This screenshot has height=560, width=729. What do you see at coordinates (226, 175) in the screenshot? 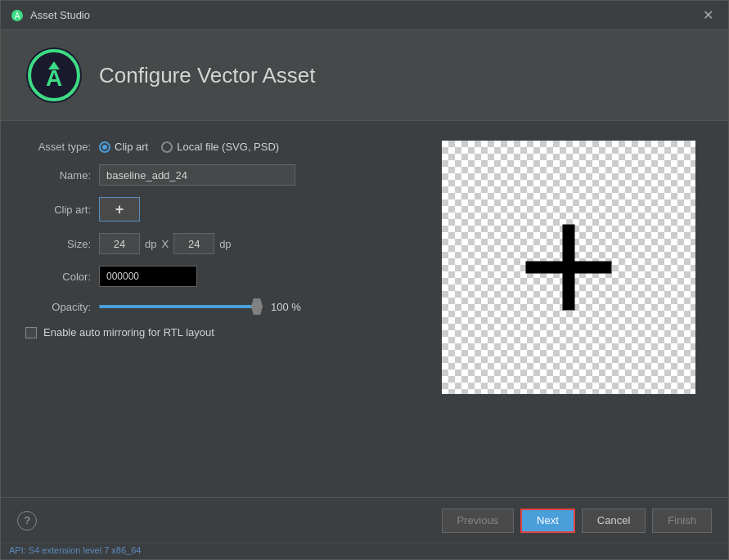
I see `name-row: Name:` at bounding box center [226, 175].